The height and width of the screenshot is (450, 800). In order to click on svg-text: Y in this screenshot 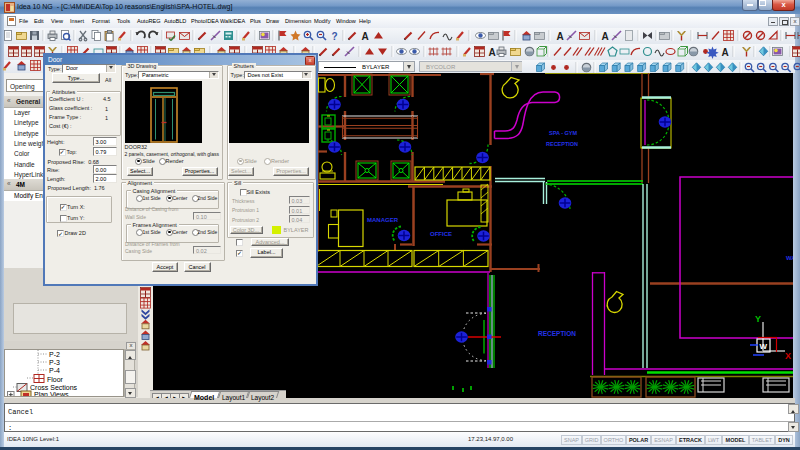, I will do `click(758, 319)`.